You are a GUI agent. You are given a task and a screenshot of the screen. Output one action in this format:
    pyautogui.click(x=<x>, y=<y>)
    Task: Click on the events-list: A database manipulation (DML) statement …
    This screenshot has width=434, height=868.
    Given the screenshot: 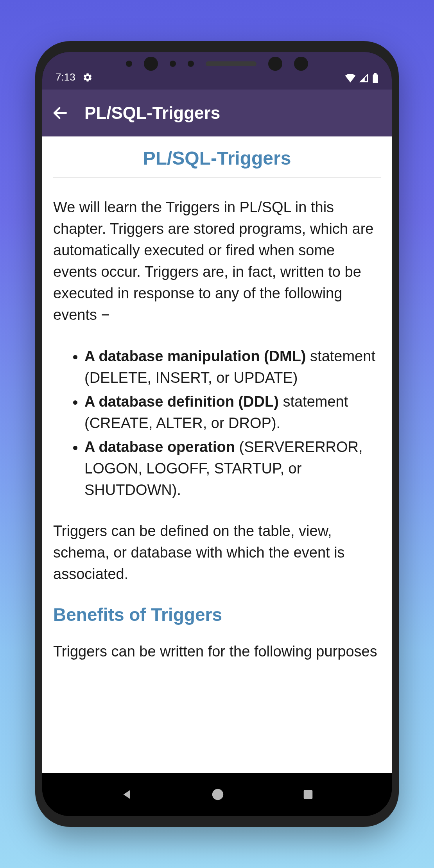 What is the action you would take?
    pyautogui.click(x=217, y=423)
    